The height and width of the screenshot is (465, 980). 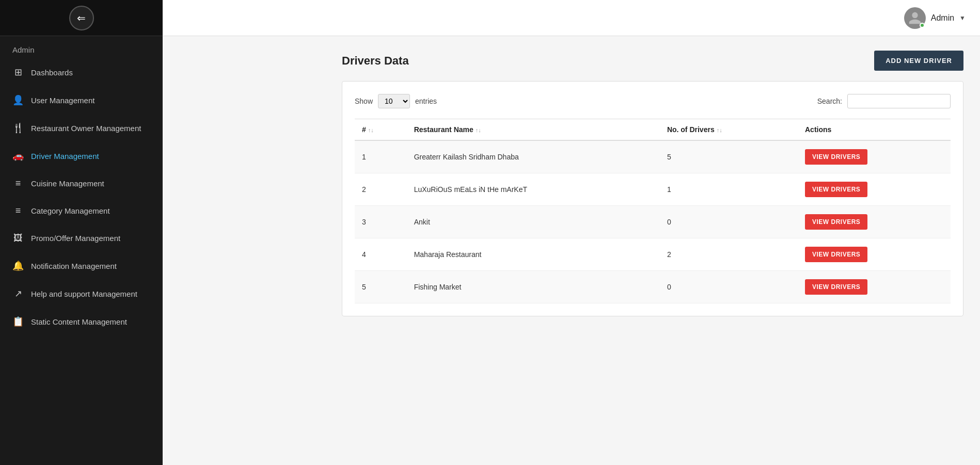 I want to click on user-menu: Admin ▼, so click(x=935, y=18).